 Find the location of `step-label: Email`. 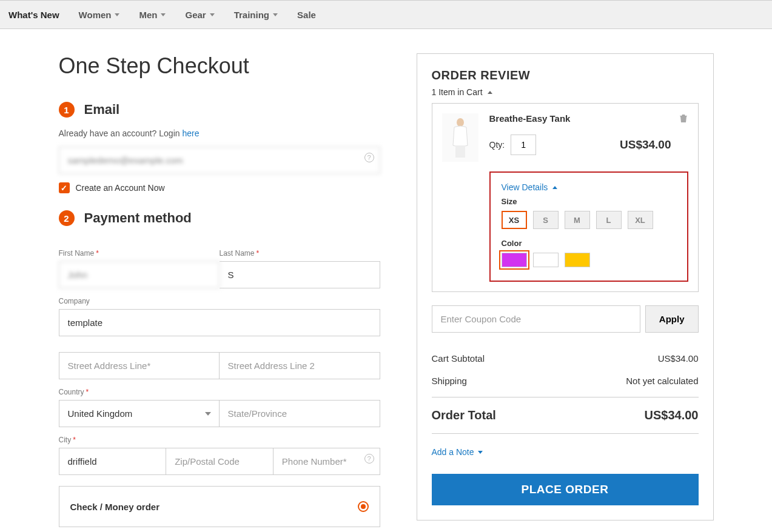

step-label: Email is located at coordinates (102, 110).